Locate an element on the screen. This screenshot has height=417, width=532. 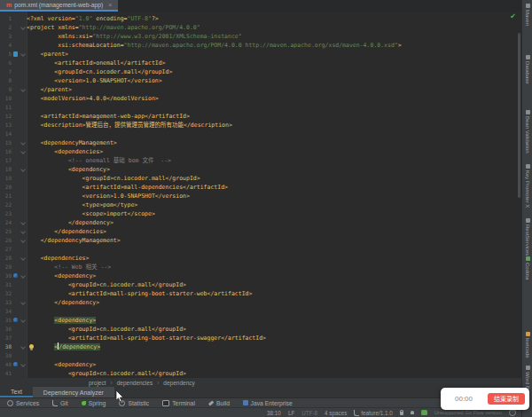
code-line: 24 </dependency> is located at coordinates (261, 223).